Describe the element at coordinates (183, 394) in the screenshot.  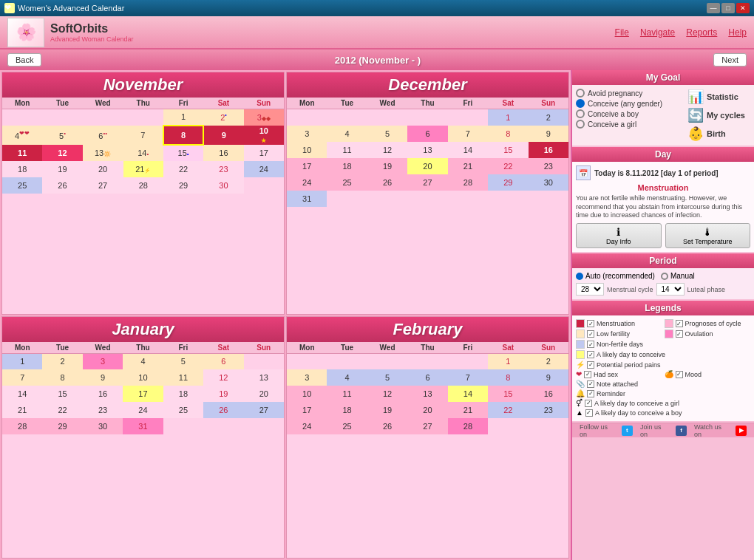
I see `jan-18: 18` at that location.